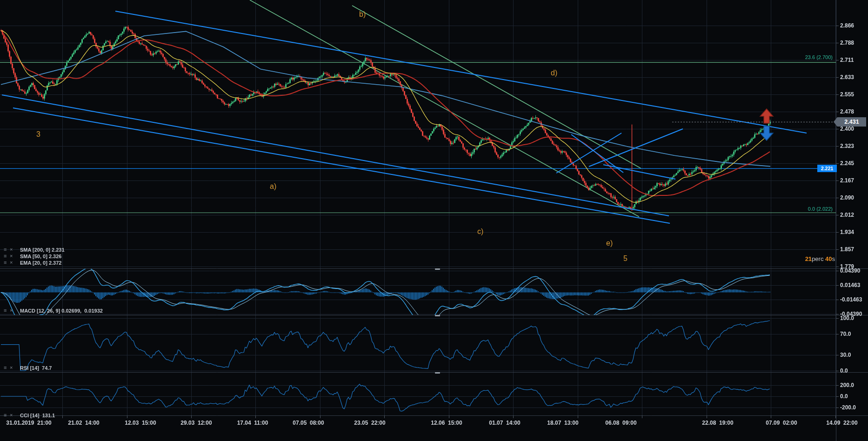 This screenshot has width=868, height=441. What do you see at coordinates (847, 215) in the screenshot?
I see `price-axis-label: 2.012` at bounding box center [847, 215].